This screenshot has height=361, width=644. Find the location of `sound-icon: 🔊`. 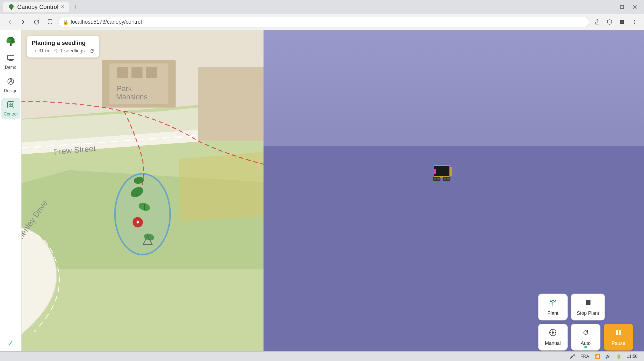

sound-icon: 🔊 is located at coordinates (608, 356).